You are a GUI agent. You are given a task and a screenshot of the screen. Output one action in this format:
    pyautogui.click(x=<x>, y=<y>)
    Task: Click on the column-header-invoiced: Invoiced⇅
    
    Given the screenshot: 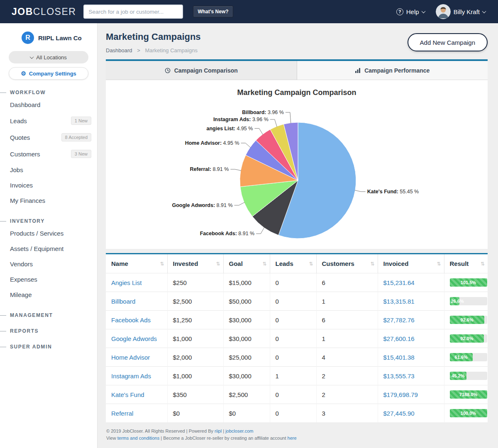 What is the action you would take?
    pyautogui.click(x=411, y=264)
    